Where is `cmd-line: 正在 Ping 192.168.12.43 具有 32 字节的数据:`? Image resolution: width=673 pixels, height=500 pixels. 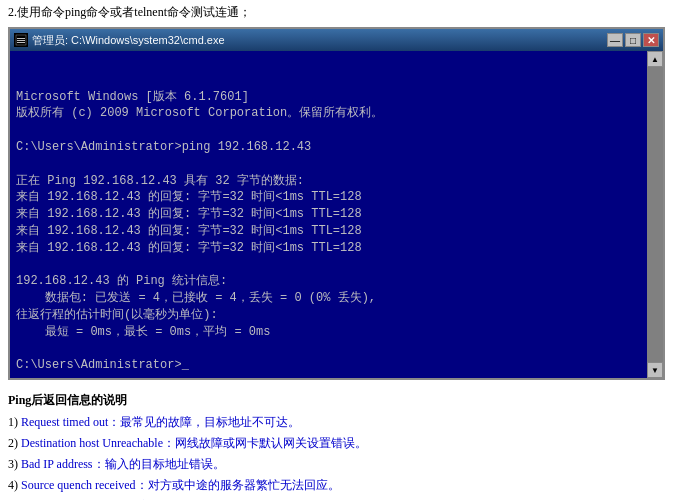
cmd-line: 正在 Ping 192.168.12.43 具有 32 字节的数据: is located at coordinates (328, 182).